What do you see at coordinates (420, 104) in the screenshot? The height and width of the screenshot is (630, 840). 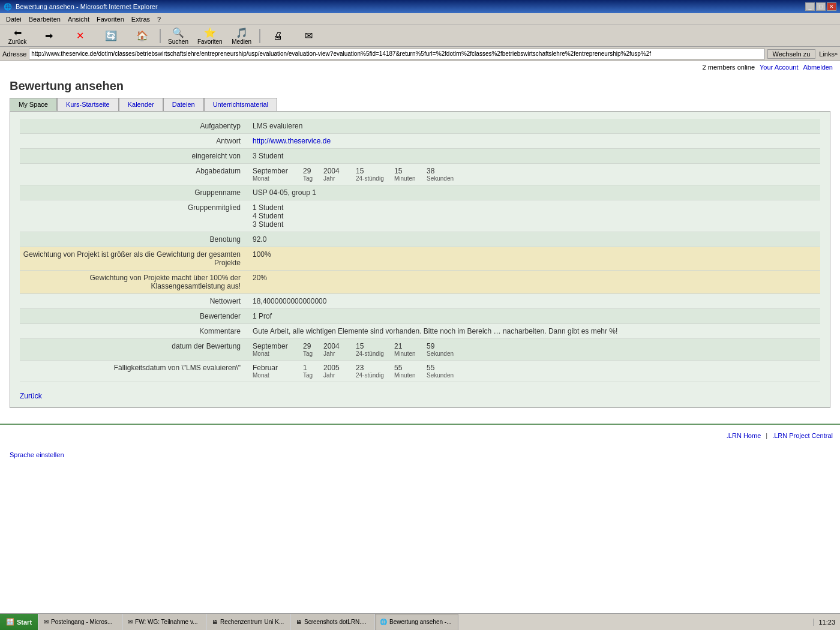 I see `tabs: My Space Kurs-Startseite Kalender Dateie…` at bounding box center [420, 104].